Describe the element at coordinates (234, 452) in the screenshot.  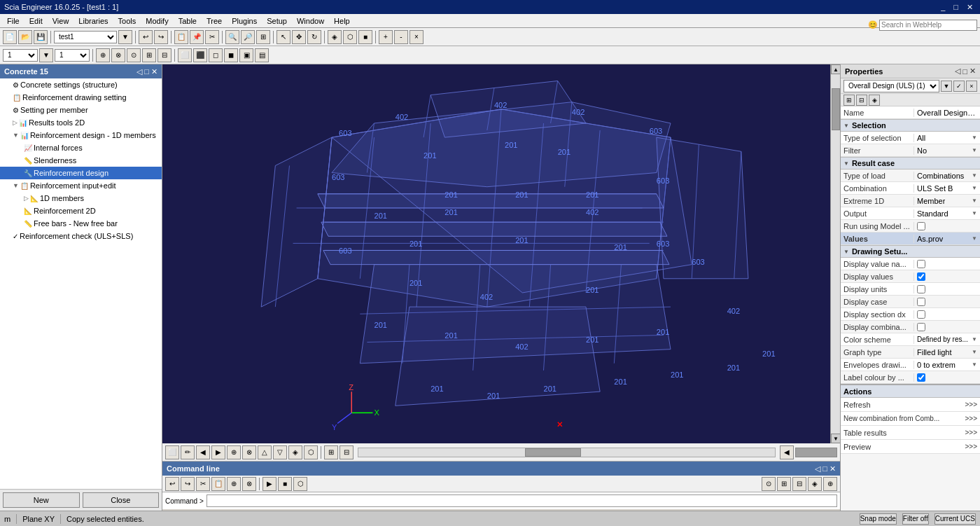
I see `vp-tb-5: ⊕` at that location.